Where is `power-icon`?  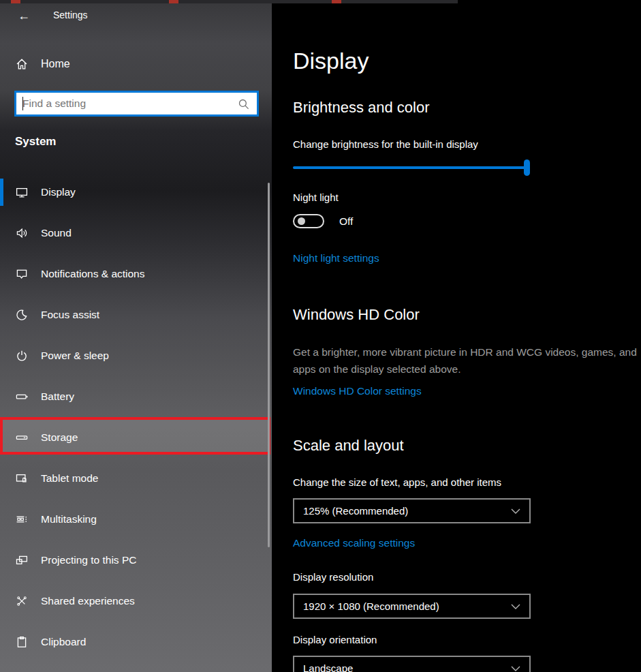
power-icon is located at coordinates (22, 356).